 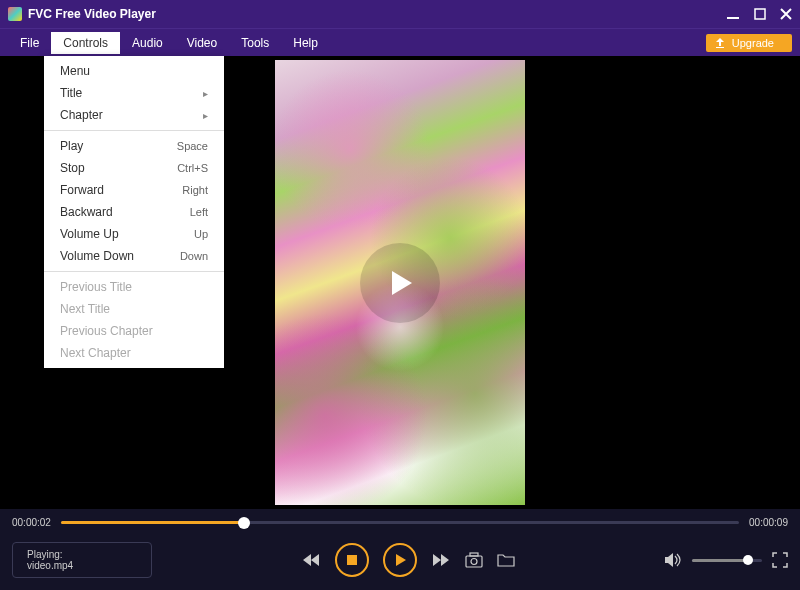 I want to click on volume-fill, so click(x=720, y=560).